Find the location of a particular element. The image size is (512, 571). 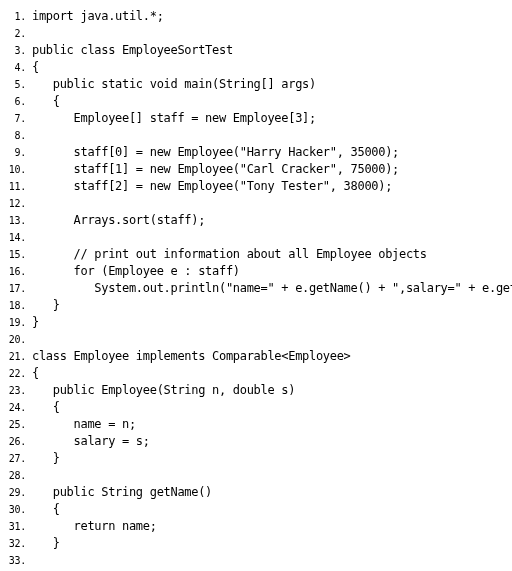

line-number: 33. is located at coordinates (18, 560).